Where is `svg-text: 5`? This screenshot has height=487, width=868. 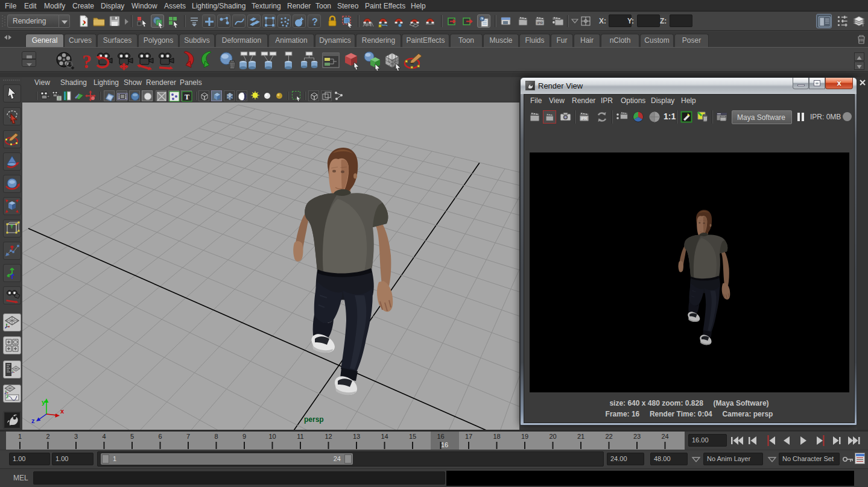
svg-text: 5 is located at coordinates (132, 436).